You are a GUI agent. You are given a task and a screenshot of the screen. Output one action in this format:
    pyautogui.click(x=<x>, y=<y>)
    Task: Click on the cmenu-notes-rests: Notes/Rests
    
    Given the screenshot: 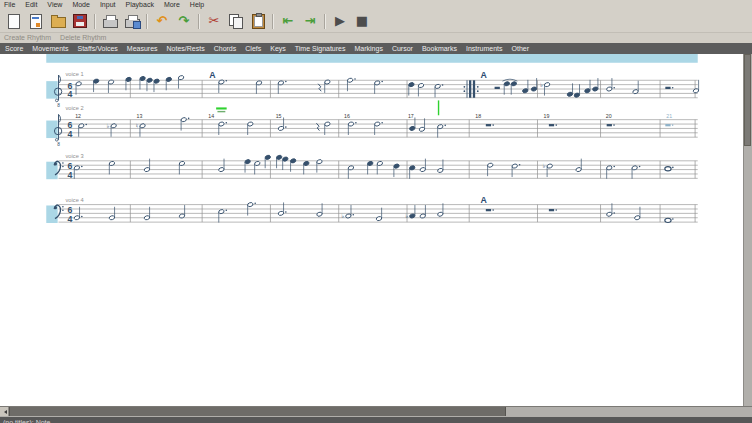 What is the action you would take?
    pyautogui.click(x=186, y=49)
    